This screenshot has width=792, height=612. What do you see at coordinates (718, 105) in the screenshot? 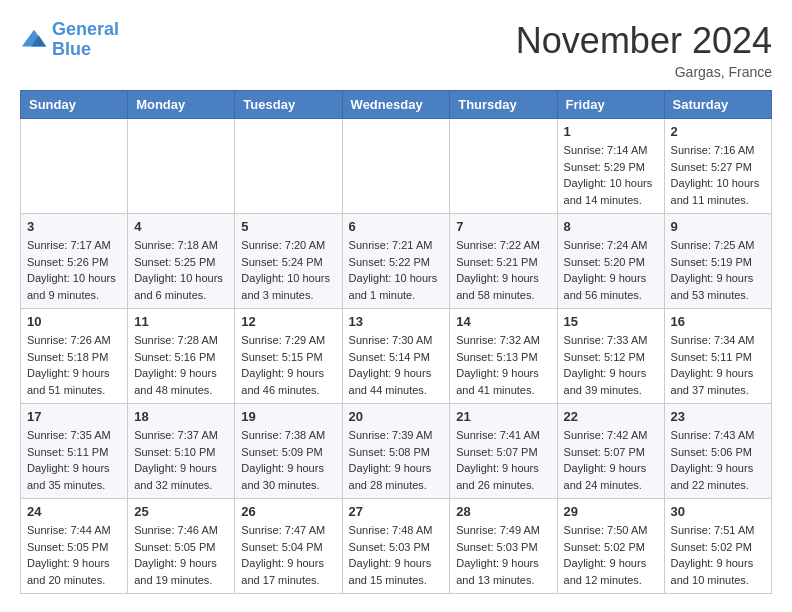
I see `weekday-header-saturday: Saturday` at bounding box center [718, 105].